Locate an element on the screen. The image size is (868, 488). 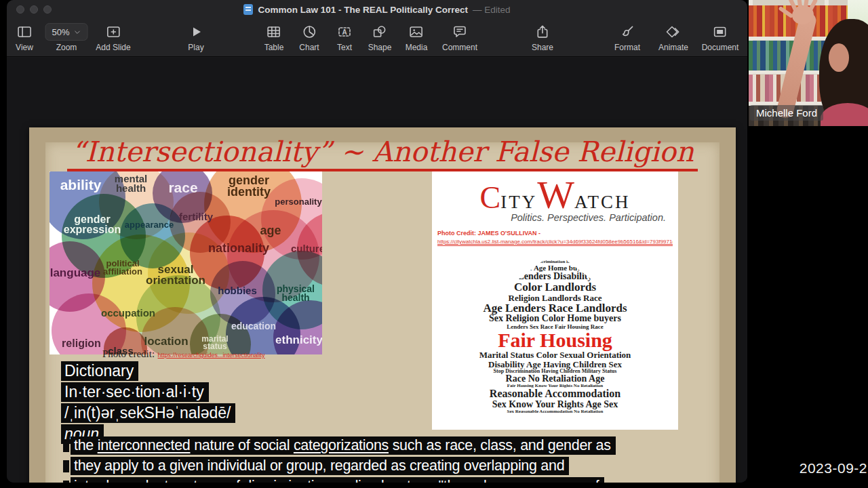
venn-label: sexual orientation is located at coordinates (176, 275).